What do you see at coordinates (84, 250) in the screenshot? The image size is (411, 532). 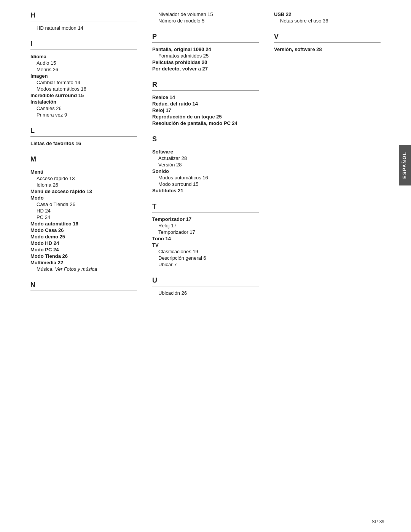 I see `index-entry: Modo PC 24` at bounding box center [84, 250].